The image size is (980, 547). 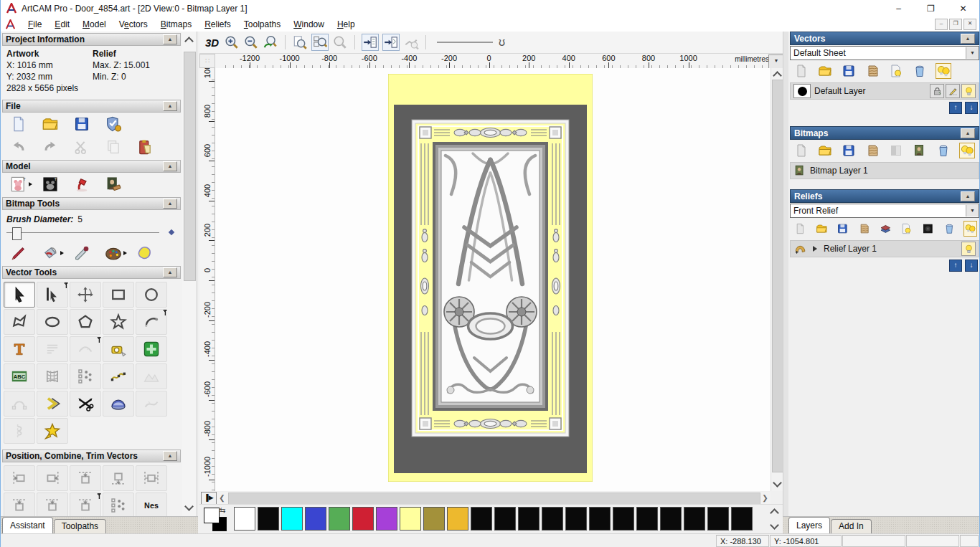 What do you see at coordinates (864, 229) in the screenshot?
I see `merge-relief-layers-icon` at bounding box center [864, 229].